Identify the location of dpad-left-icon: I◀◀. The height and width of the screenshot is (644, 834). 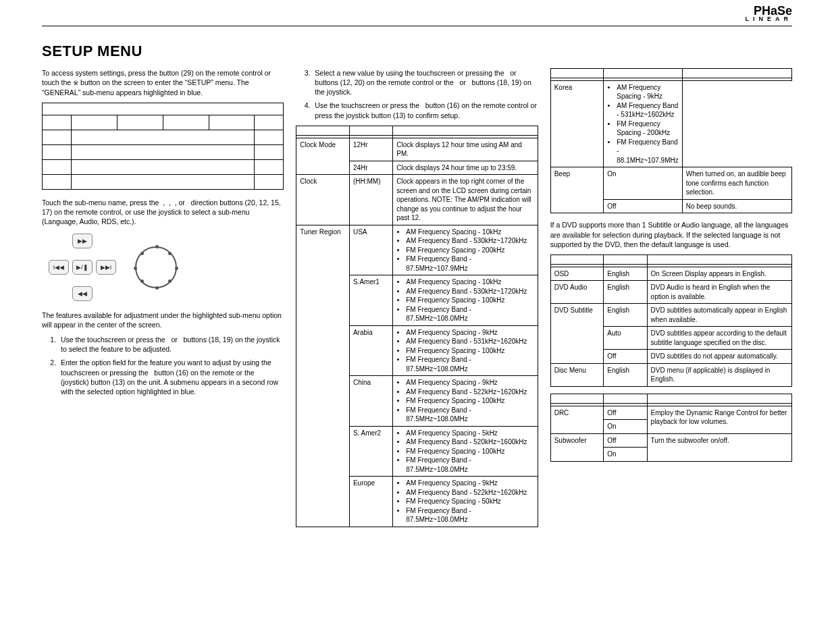
(59, 267).